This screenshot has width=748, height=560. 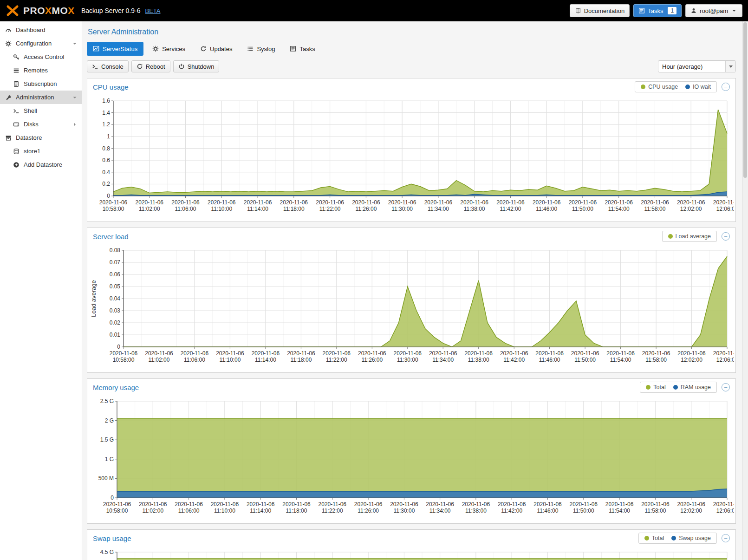 What do you see at coordinates (203, 49) in the screenshot?
I see `refresh-icon` at bounding box center [203, 49].